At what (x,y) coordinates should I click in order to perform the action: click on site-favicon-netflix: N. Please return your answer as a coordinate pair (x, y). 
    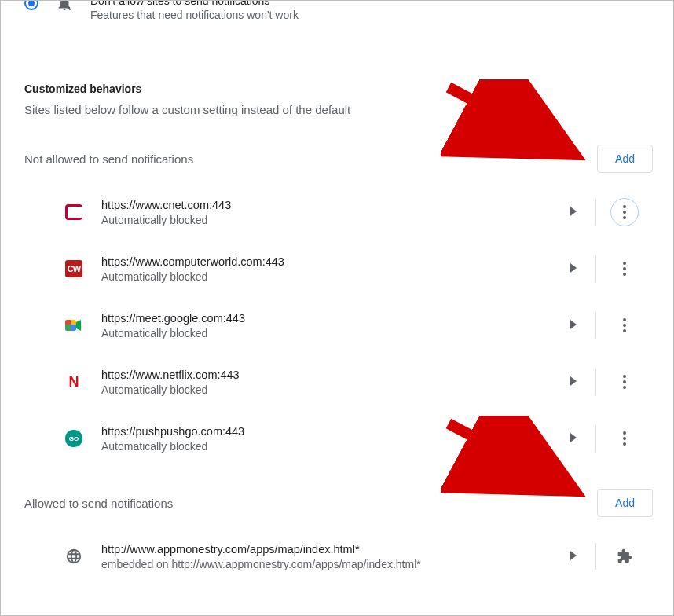
    Looking at the image, I should click on (74, 382).